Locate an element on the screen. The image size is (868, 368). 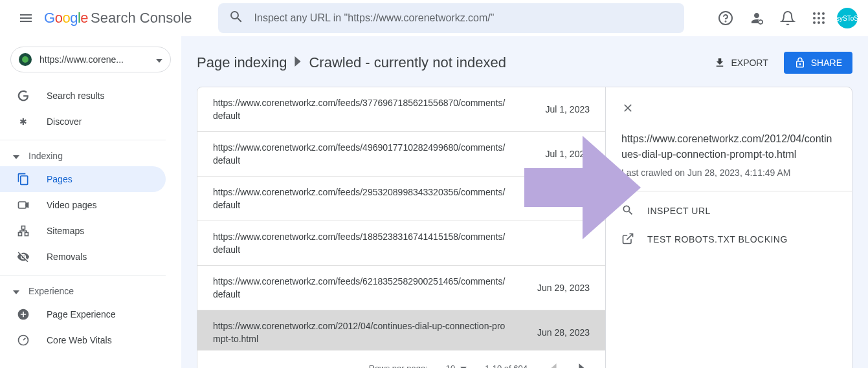
nav-core-web-vitals: Core Web Vitals is located at coordinates (83, 340).